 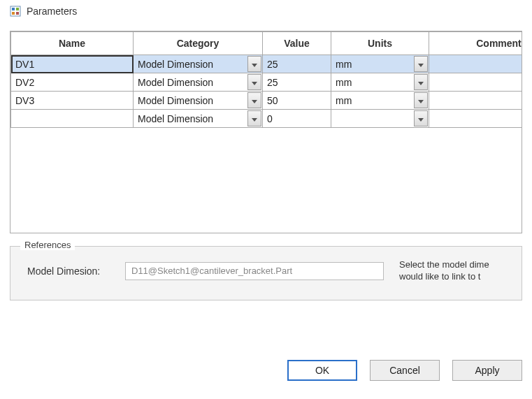 What do you see at coordinates (380, 119) in the screenshot?
I see `cell-units` at bounding box center [380, 119].